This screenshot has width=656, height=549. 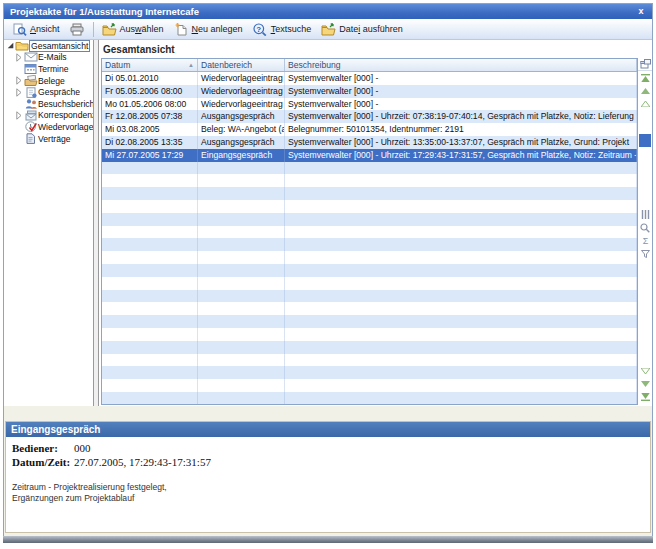 What do you see at coordinates (150, 92) in the screenshot?
I see `cell-datum: Fr 05.05.2006 08:00` at bounding box center [150, 92].